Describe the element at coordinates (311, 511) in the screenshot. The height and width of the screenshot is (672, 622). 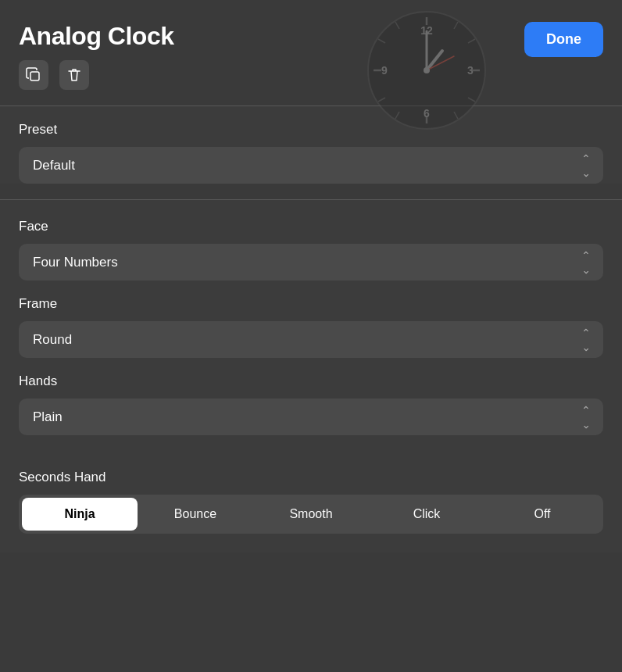
I see `seconds-hand-section: Seconds Hand Ninja Bounce Smooth Click O…` at that location.